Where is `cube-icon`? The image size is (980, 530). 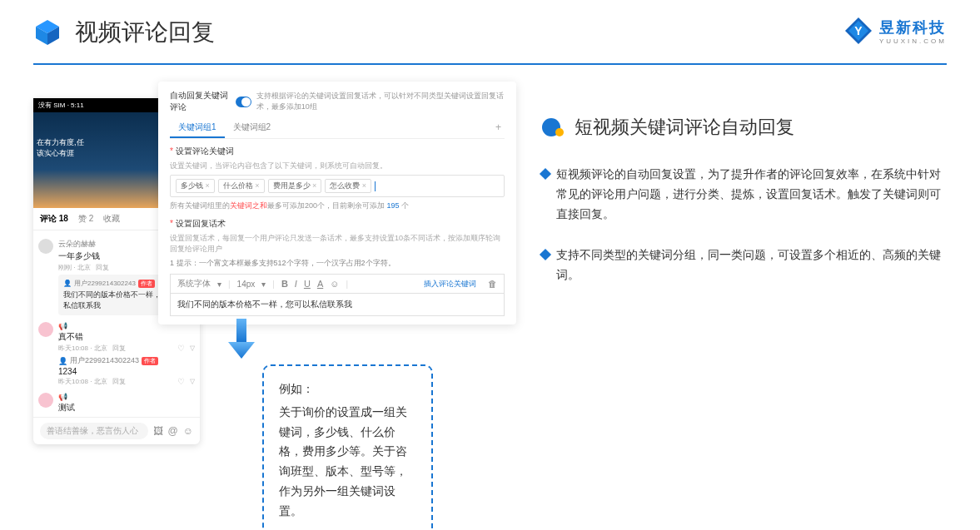 cube-icon is located at coordinates (47, 32).